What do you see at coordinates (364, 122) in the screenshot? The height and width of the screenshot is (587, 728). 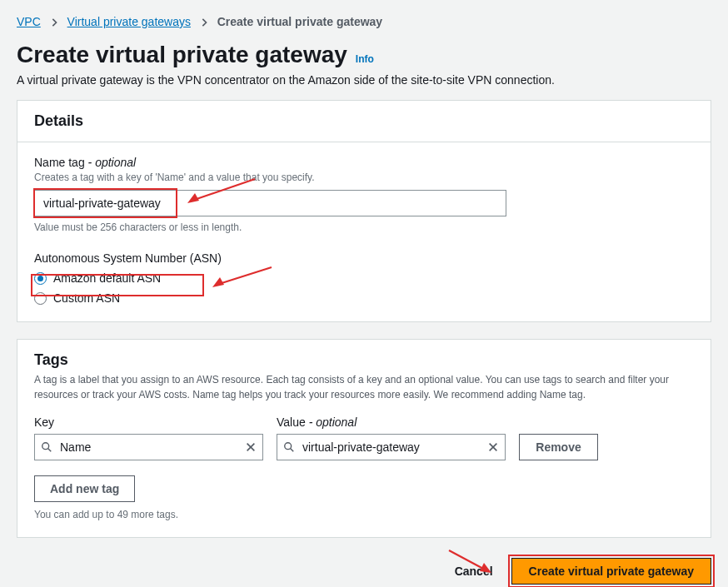 I see `details-panel-header: Details` at bounding box center [364, 122].